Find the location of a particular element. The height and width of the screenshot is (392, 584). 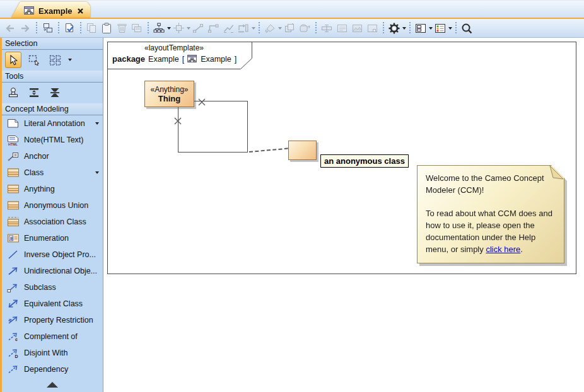

palette-item-subclass: Subclass is located at coordinates (52, 287).